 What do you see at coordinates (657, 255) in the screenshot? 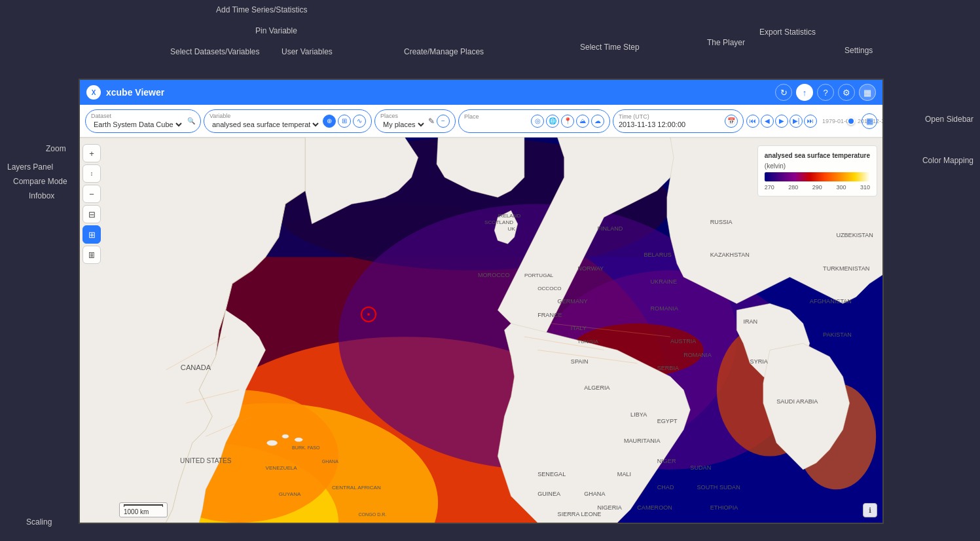
I see `svg-text: BELARUS` at bounding box center [657, 255].